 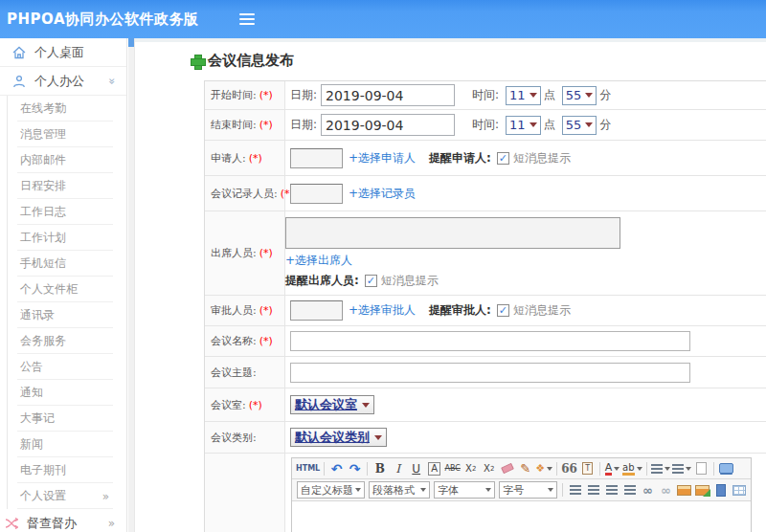 What do you see at coordinates (388, 124) in the screenshot?
I see `end-date-input` at bounding box center [388, 124].